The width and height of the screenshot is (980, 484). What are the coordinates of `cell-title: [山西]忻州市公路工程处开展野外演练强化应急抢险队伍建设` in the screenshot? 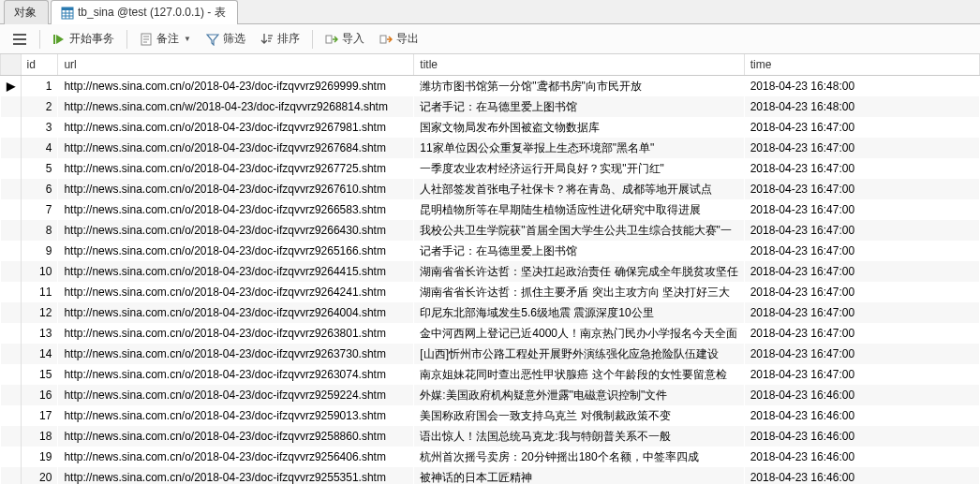 It's located at (579, 354).